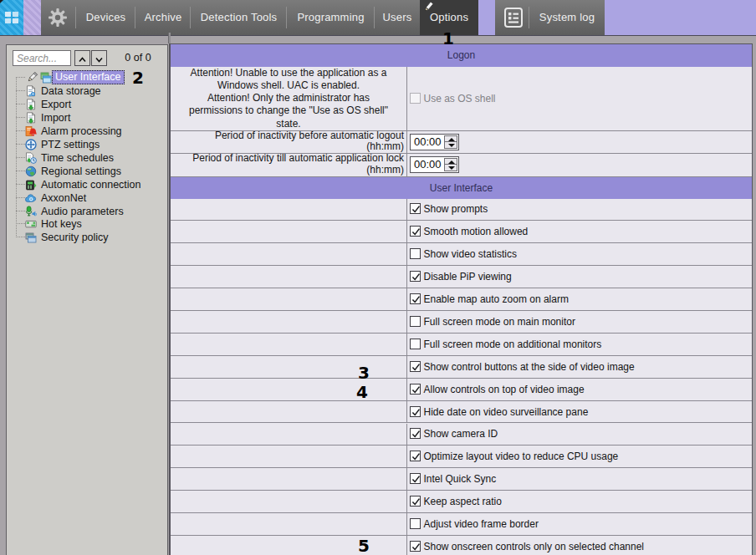 Image resolution: width=756 pixels, height=555 pixels. What do you see at coordinates (579, 367) in the screenshot?
I see `value-cell: Show control buttons at the side of vide…` at bounding box center [579, 367].